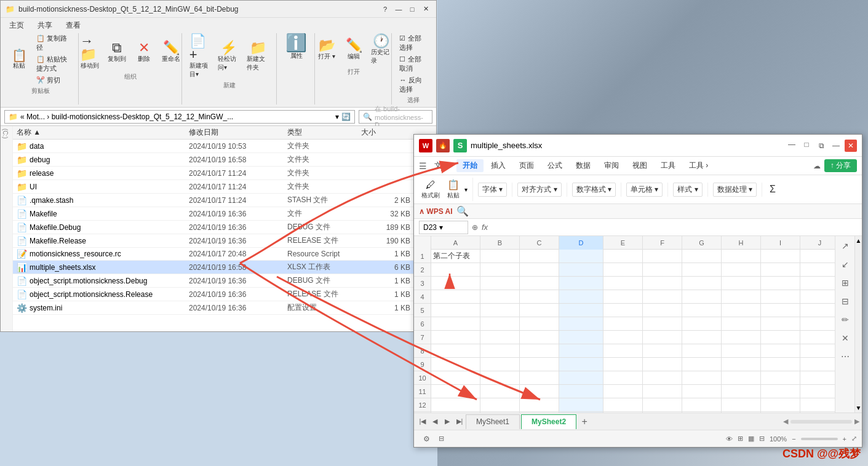 Image resolution: width=868 pixels, height=466 pixels. I want to click on cell-j5, so click(818, 310).